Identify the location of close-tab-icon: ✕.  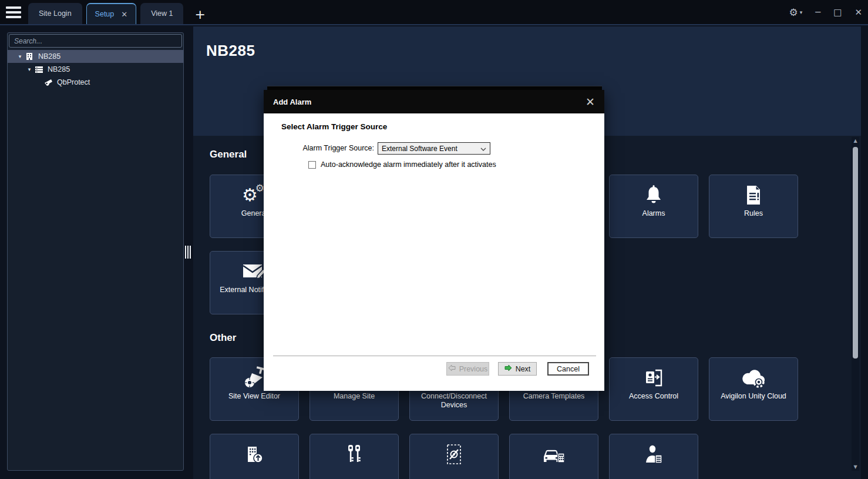
(125, 14).